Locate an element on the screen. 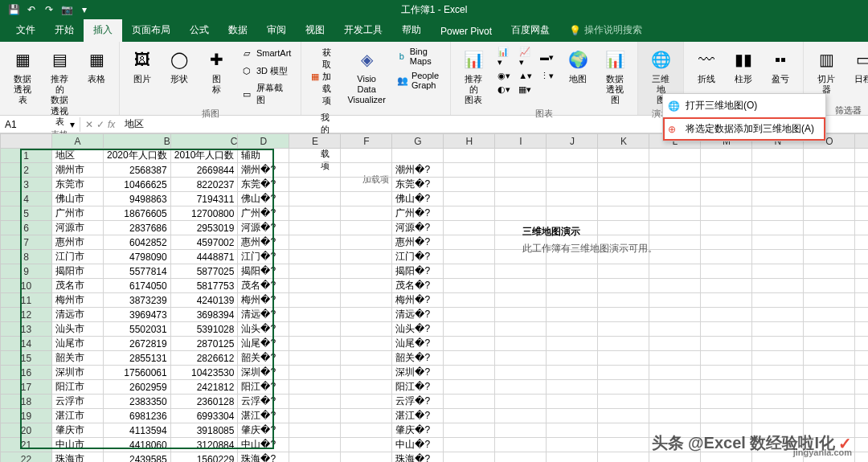 The image size is (868, 462). row-header-12: 12 is located at coordinates (27, 315).